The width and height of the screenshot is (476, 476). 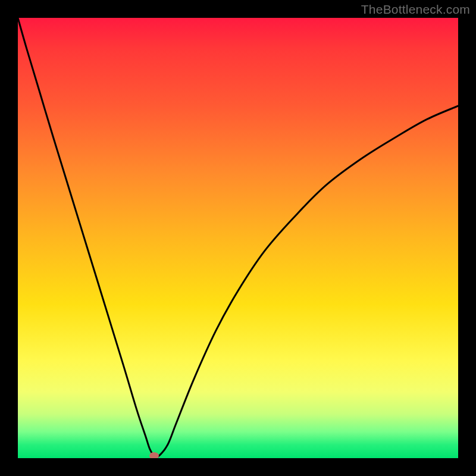 I want to click on watermark-text: TheBottleneck.com, so click(x=415, y=10).